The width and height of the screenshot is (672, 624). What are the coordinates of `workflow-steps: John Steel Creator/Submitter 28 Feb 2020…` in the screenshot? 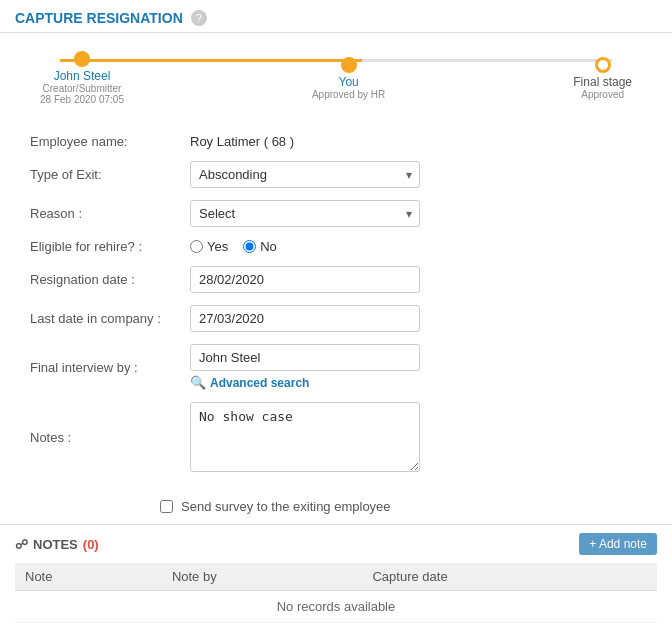 It's located at (336, 73).